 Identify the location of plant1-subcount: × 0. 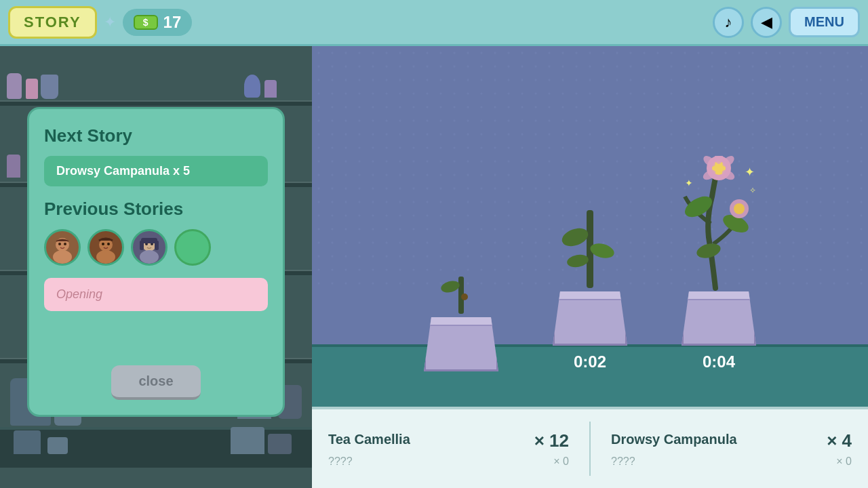
(561, 462).